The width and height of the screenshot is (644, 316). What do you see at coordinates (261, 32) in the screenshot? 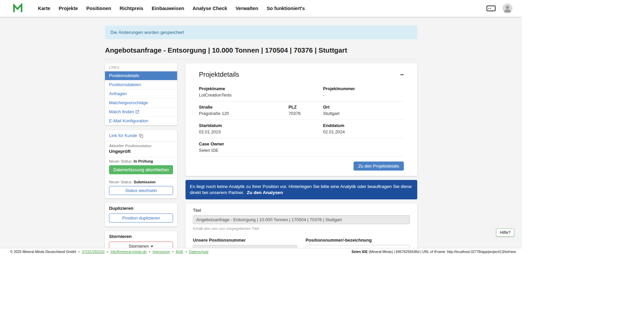
I see `success-alert: Die Änderungen wurden gespeichert` at bounding box center [261, 32].